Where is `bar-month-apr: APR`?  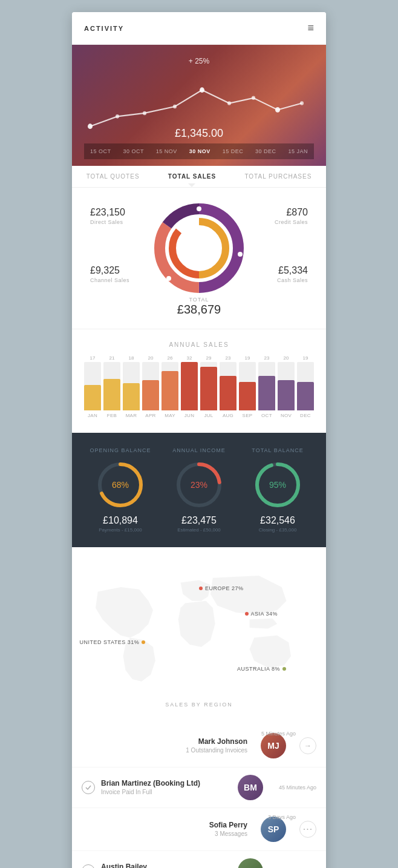
bar-month-apr: APR is located at coordinates (150, 415).